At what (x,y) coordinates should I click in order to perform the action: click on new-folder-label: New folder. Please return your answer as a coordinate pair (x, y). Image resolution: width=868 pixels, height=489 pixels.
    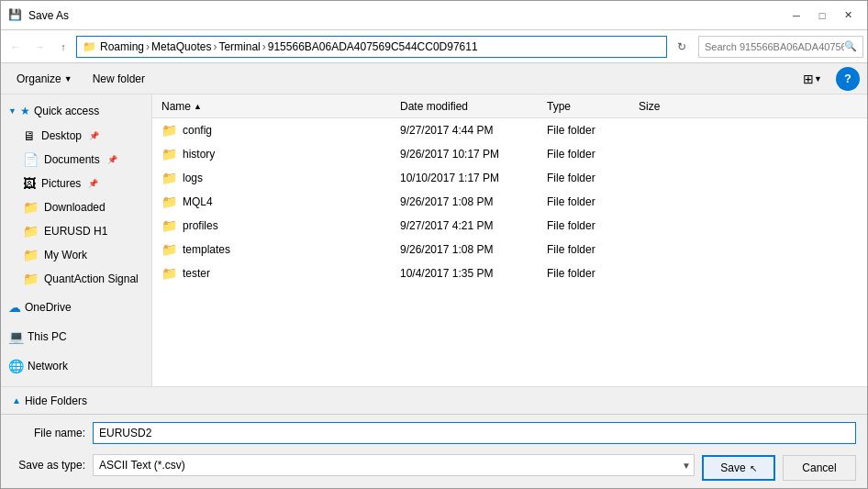
    Looking at the image, I should click on (119, 79).